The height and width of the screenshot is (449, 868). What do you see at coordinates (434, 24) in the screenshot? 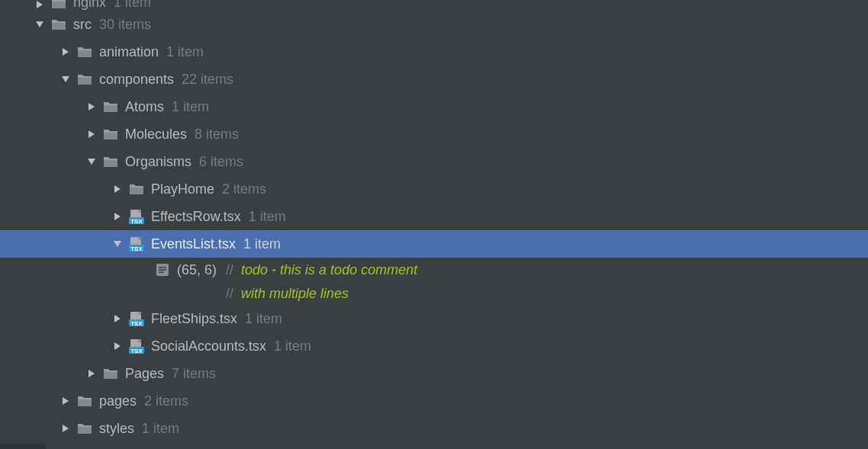
I see `tree-row: src30 items` at bounding box center [434, 24].